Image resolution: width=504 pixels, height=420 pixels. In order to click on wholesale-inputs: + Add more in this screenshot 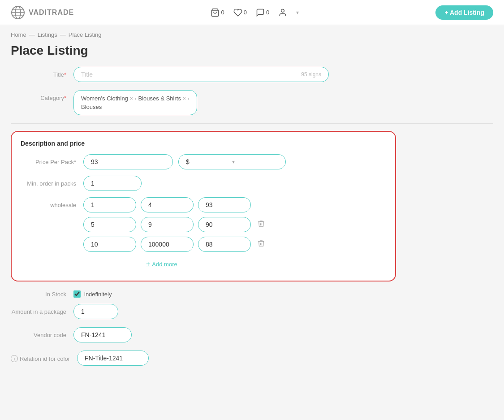, I will do `click(175, 233)`.